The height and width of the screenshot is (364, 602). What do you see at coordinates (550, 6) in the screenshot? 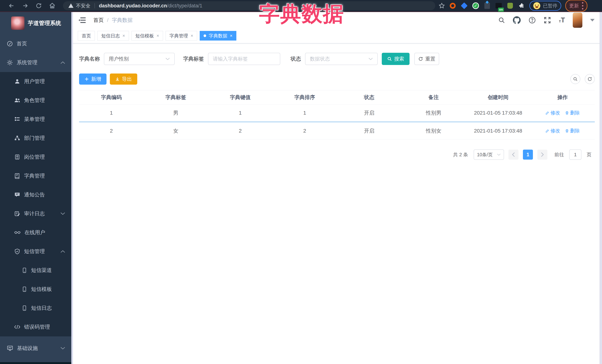
I see `profile-status: 已暂停` at bounding box center [550, 6].